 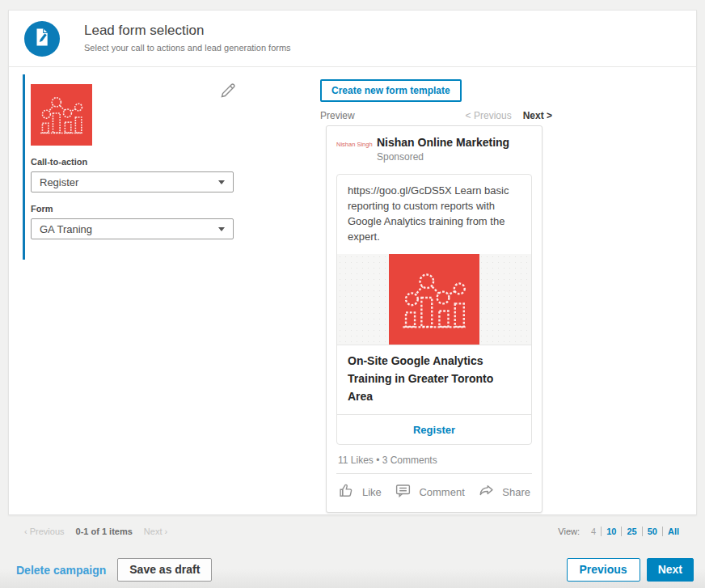 What do you see at coordinates (42, 39) in the screenshot?
I see `lead-form-step-badge` at bounding box center [42, 39].